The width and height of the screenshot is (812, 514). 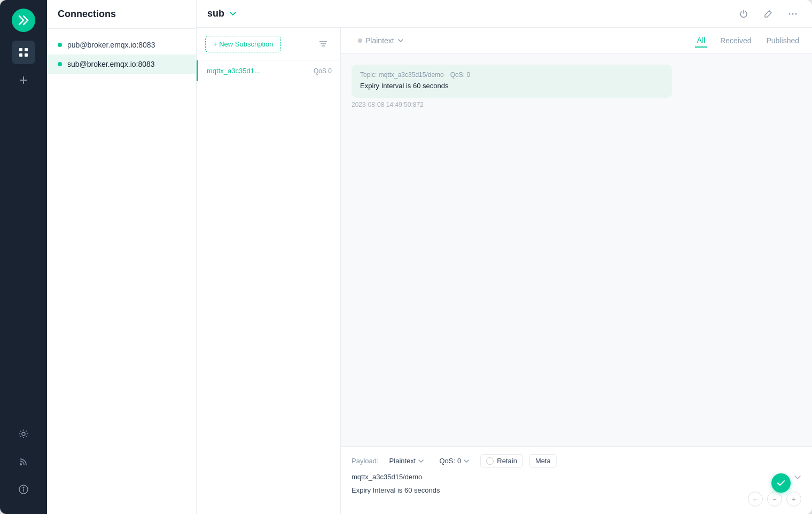 I want to click on subscription-qos: QoS 0, so click(x=323, y=71).